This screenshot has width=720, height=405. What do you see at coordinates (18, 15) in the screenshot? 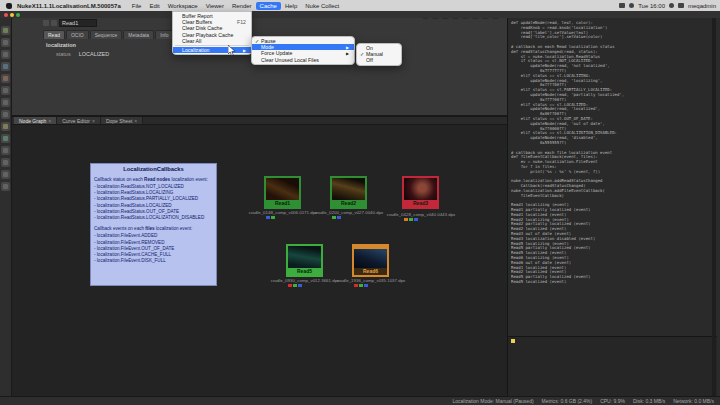
I see `window-zoom-button` at bounding box center [18, 15].